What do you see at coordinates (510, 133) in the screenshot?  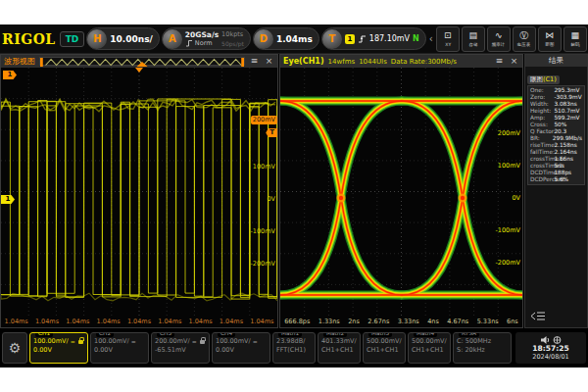 I see `y-axis-label: 200mV` at bounding box center [510, 133].